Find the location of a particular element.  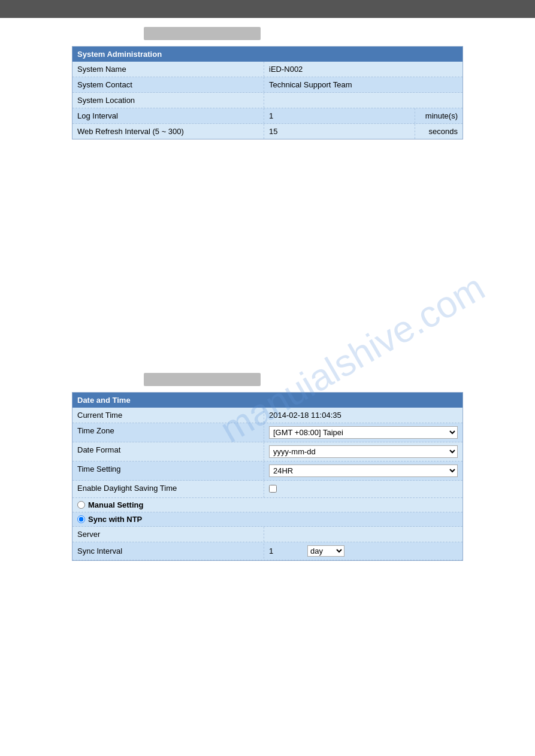

row-value-current-time: 2014-02-18 11:04:35 is located at coordinates (363, 415).